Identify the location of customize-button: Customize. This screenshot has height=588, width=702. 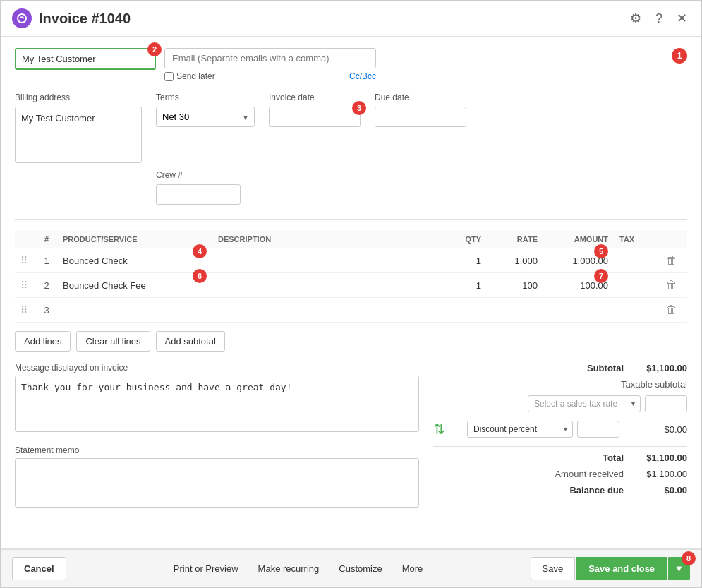
(360, 569).